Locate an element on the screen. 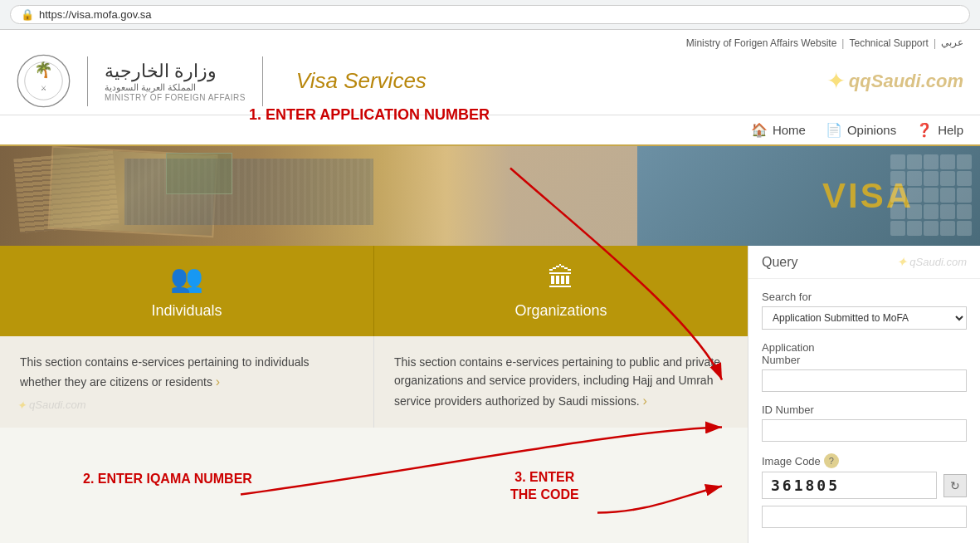 This screenshot has height=543, width=980. logo-arabic-sub: المملكة العربية السعودية is located at coordinates (150, 88).